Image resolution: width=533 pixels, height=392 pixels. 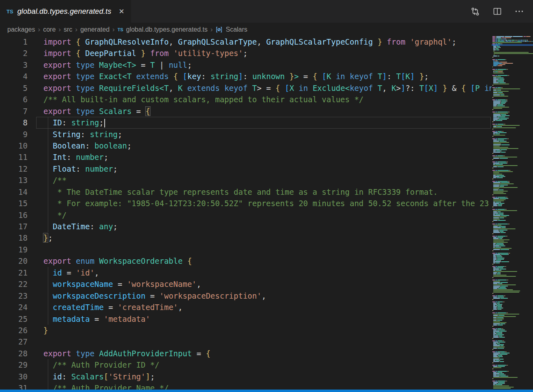 What do you see at coordinates (66, 11) in the screenshot?
I see `tab-global-db-types-generated: TS global.db.types.generated.ts ✕` at bounding box center [66, 11].